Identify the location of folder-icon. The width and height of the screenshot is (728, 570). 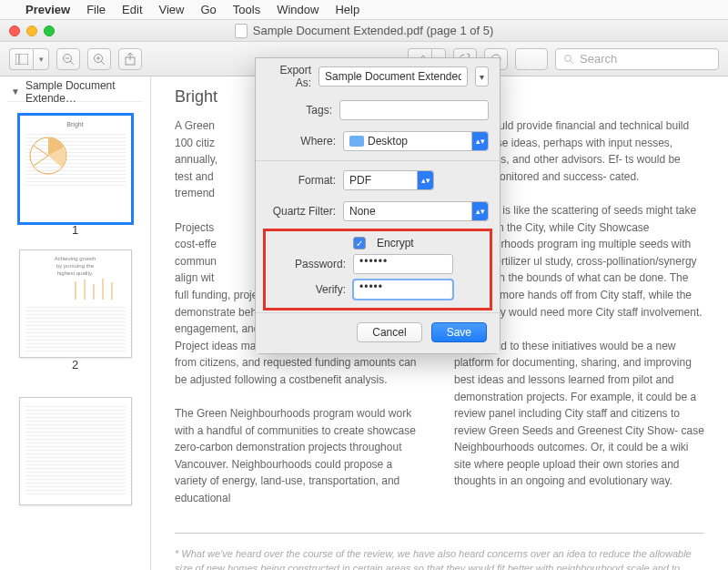
(357, 141).